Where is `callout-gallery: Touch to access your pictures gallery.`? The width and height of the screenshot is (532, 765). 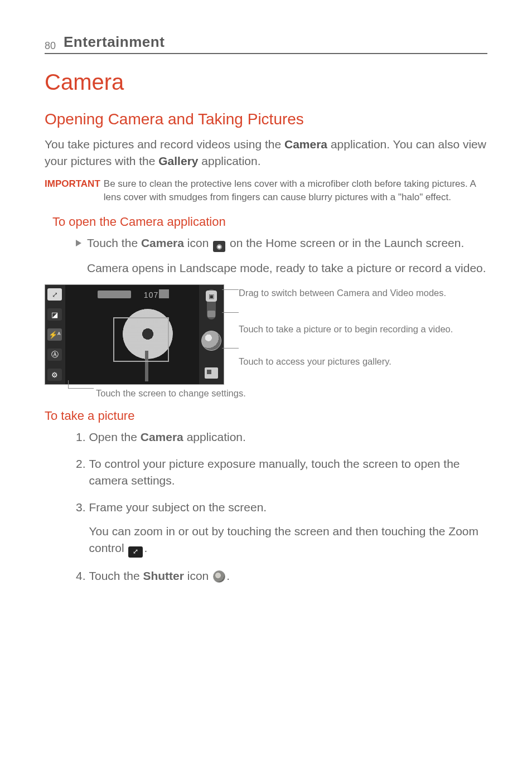
callout-gallery: Touch to access your pictures gallery. is located at coordinates (363, 355).